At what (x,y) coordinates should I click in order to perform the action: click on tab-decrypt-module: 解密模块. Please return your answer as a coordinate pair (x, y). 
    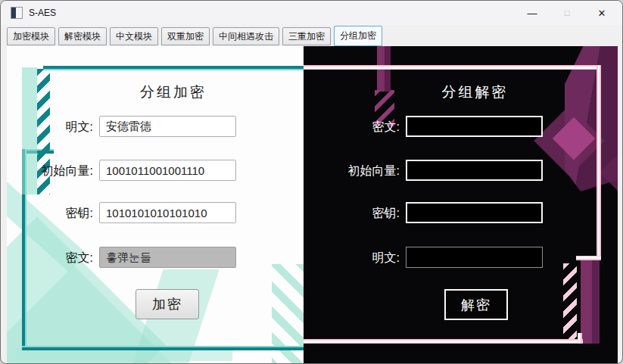
    Looking at the image, I should click on (83, 36).